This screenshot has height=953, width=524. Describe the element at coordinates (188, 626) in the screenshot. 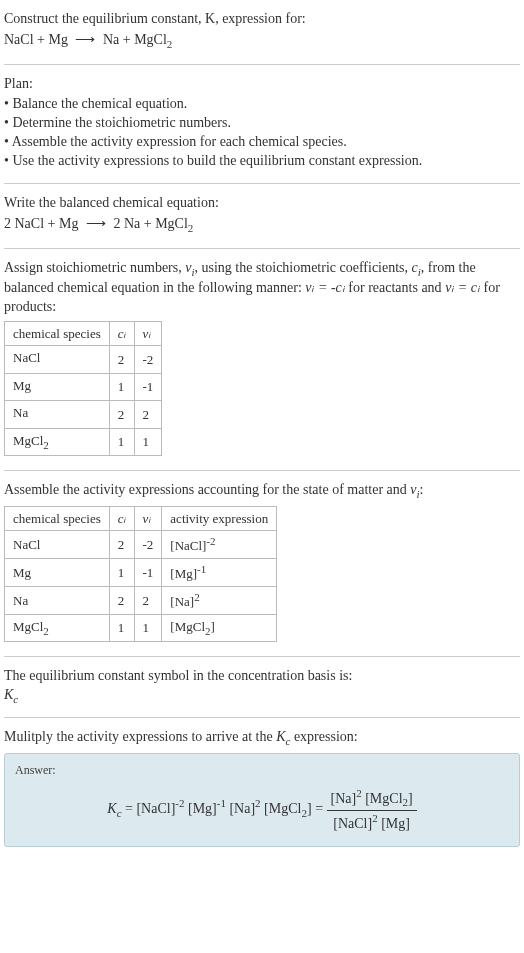

I see `expr-base: [MgCl` at that location.